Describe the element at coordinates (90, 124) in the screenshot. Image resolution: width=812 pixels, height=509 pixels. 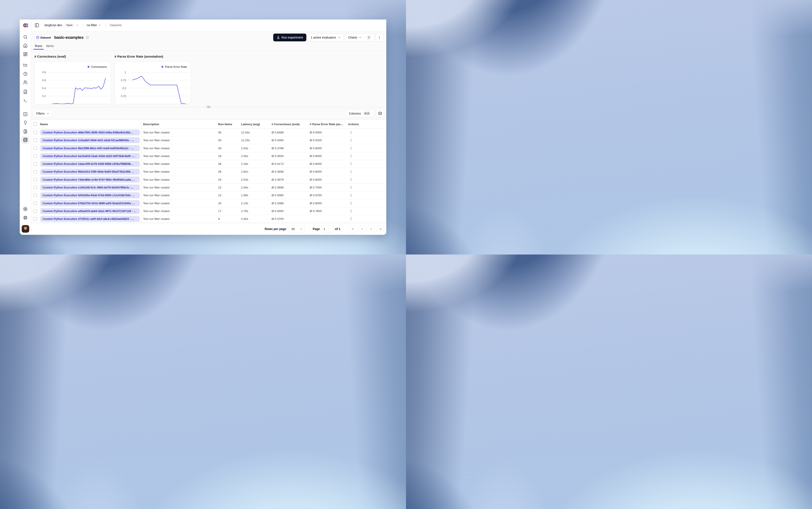
I see `column-header-name: Name` at that location.